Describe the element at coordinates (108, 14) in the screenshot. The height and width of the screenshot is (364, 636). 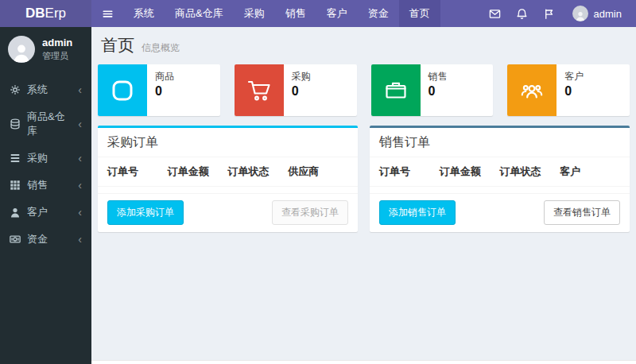
I see `hamburger-icon` at that location.